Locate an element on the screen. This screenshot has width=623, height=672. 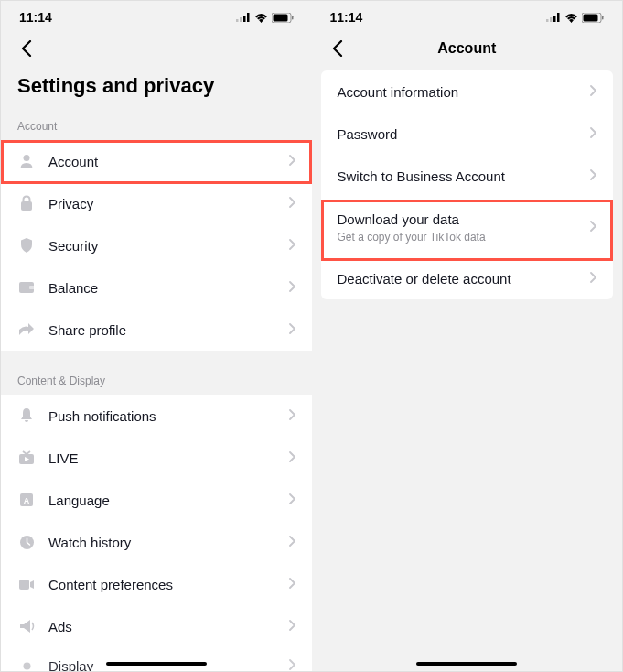
item-label: LIVE is located at coordinates (168, 458).